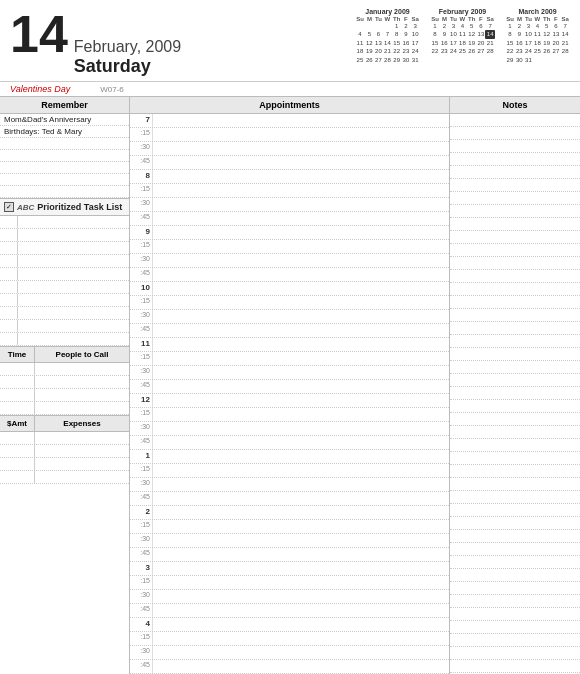 This screenshot has width=580, height=674. Describe the element at coordinates (538, 36) in the screenshot. I see `march-calendar: March 2009 SuMTuWThFSa 1234567 891011121…` at that location.